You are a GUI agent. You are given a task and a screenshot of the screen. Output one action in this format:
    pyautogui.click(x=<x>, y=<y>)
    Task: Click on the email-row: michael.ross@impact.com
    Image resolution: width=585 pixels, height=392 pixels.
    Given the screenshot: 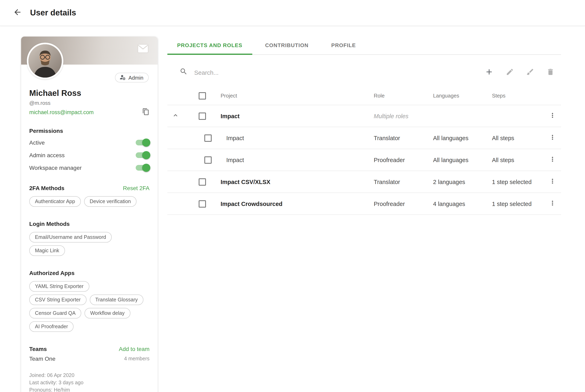 What is the action you would take?
    pyautogui.click(x=90, y=112)
    